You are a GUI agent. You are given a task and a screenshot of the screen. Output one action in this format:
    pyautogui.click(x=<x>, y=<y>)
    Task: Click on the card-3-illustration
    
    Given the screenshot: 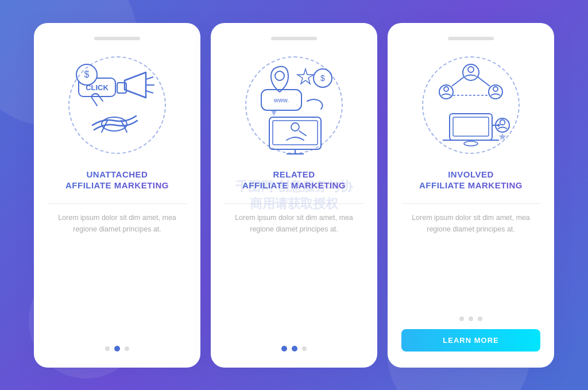 What is the action you would take?
    pyautogui.click(x=471, y=105)
    